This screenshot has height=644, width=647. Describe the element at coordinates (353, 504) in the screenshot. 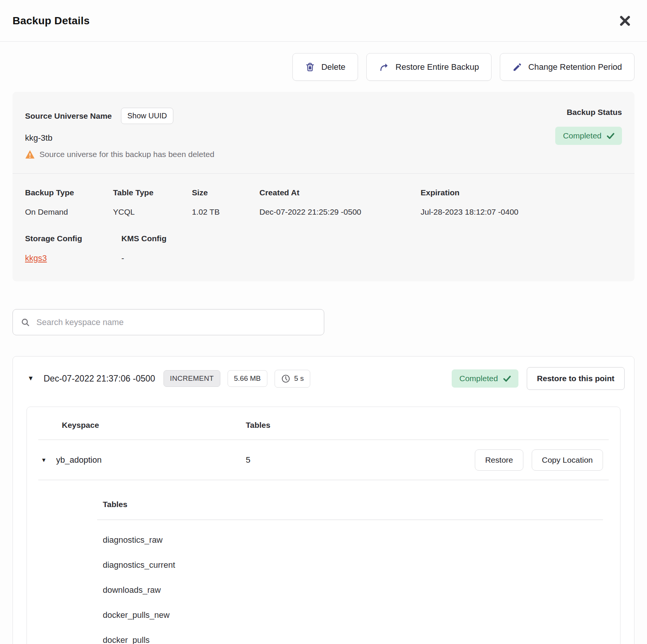

I see `tables-subheader: Tables` at that location.